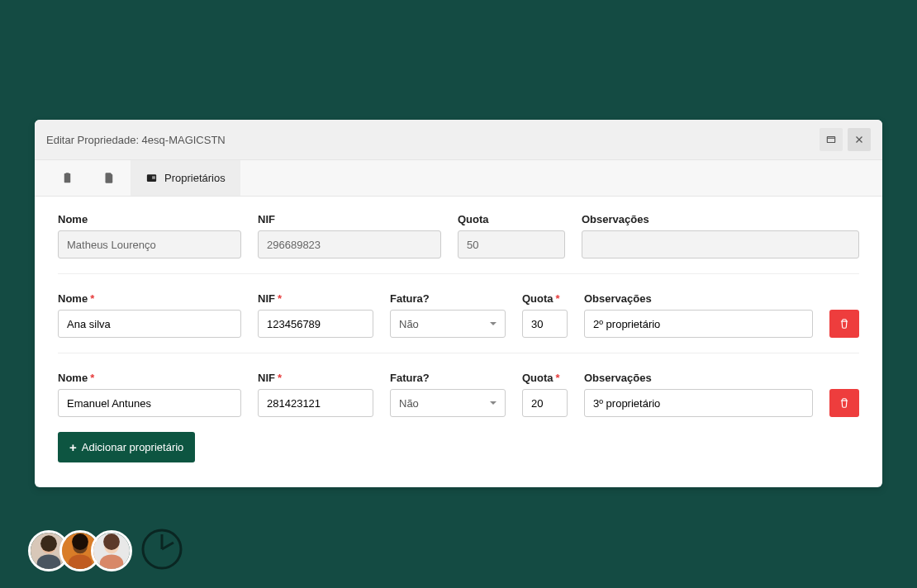 The height and width of the screenshot is (588, 917). What do you see at coordinates (68, 178) in the screenshot?
I see `tab-details` at bounding box center [68, 178].